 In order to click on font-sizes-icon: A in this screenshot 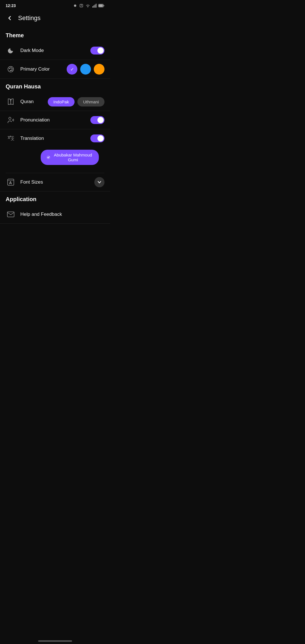, I will do `click(11, 182)`.